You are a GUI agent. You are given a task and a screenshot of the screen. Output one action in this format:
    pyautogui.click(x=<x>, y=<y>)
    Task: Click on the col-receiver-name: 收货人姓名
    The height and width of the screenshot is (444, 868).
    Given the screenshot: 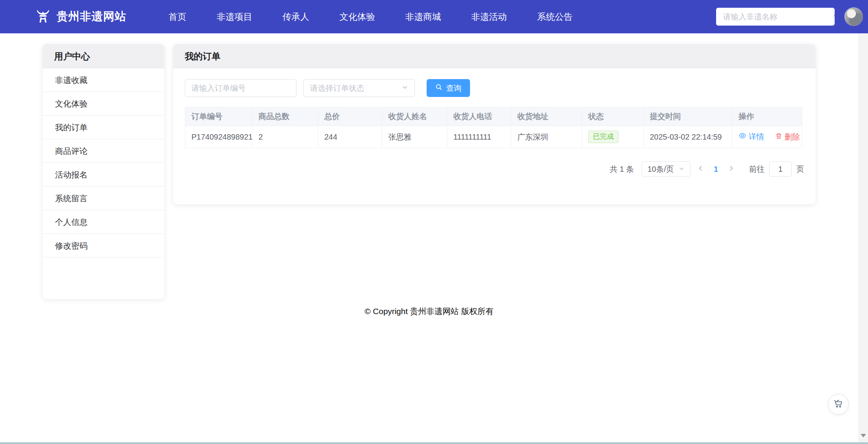 What is the action you would take?
    pyautogui.click(x=415, y=117)
    